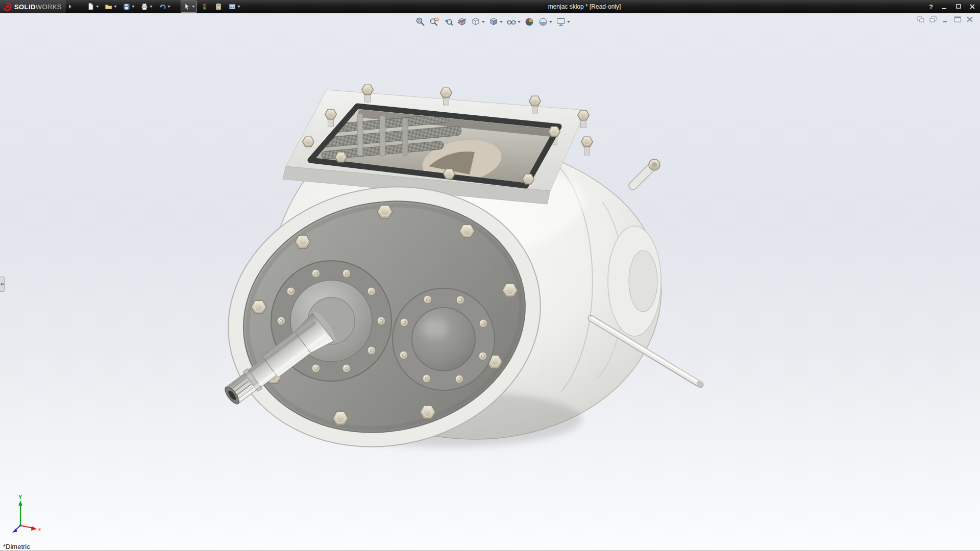  What do you see at coordinates (945, 7) in the screenshot?
I see `minimize-icon` at bounding box center [945, 7].